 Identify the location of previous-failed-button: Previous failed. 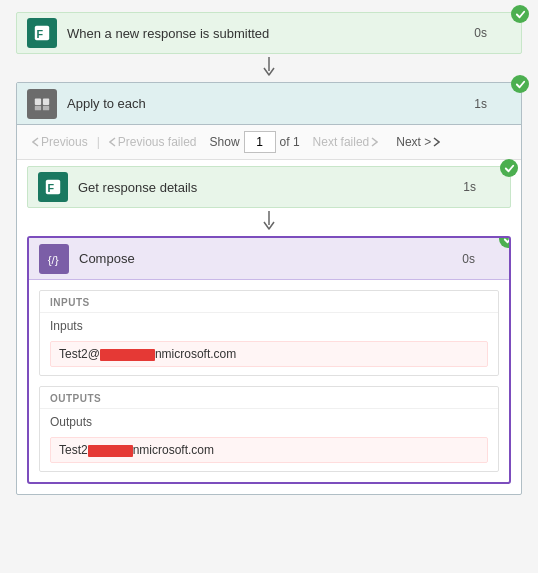
(153, 142).